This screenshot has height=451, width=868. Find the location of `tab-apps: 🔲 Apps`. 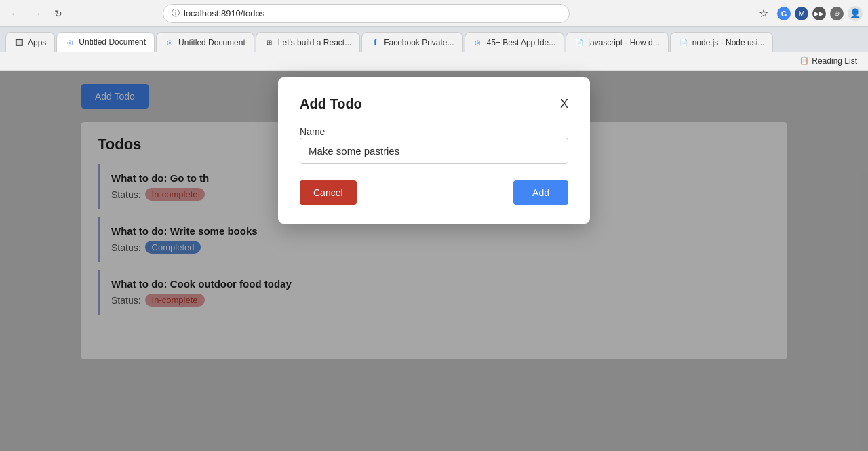

tab-apps: 🔲 Apps is located at coordinates (30, 42).